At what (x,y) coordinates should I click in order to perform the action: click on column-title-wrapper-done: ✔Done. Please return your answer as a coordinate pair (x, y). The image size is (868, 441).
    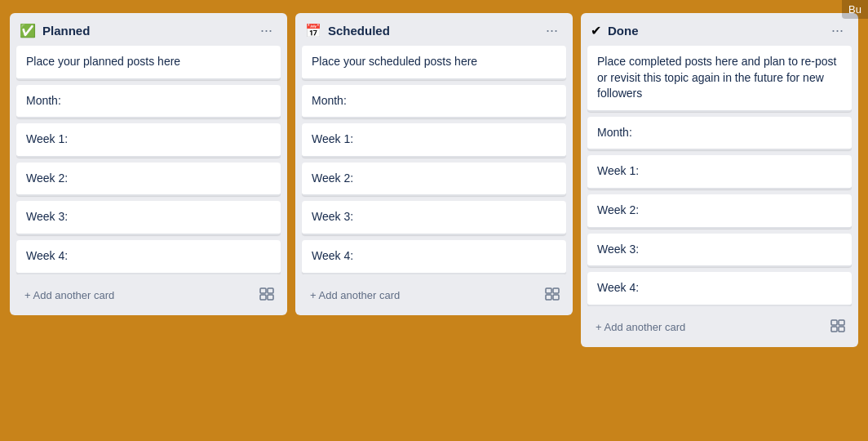
    Looking at the image, I should click on (615, 31).